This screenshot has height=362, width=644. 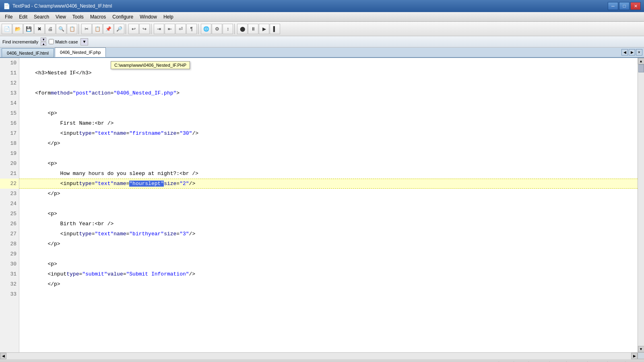 I want to click on linenum-12: 12, so click(x=10, y=83).